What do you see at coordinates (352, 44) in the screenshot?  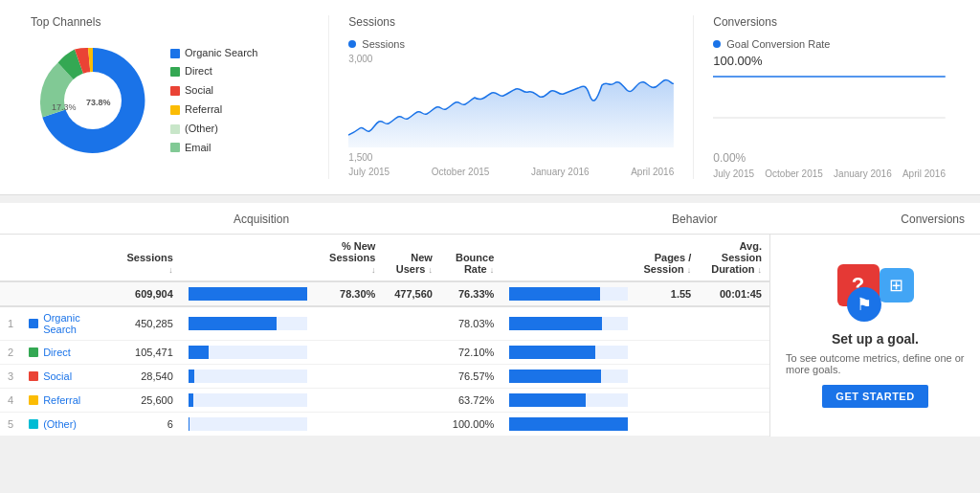 I see `sessions-dot` at bounding box center [352, 44].